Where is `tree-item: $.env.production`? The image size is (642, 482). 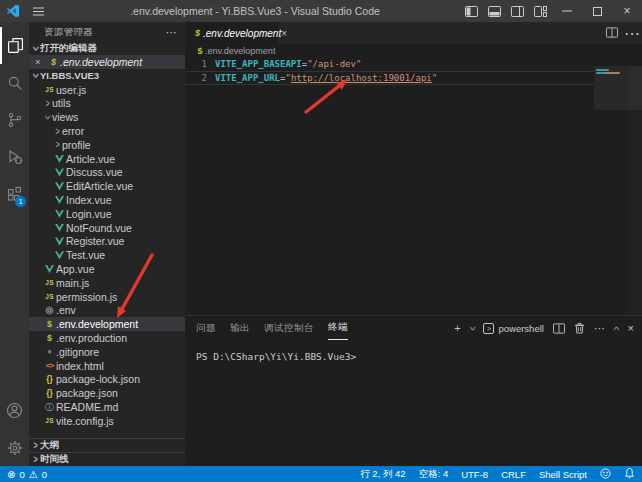
tree-item: $.env.production is located at coordinates (107, 338).